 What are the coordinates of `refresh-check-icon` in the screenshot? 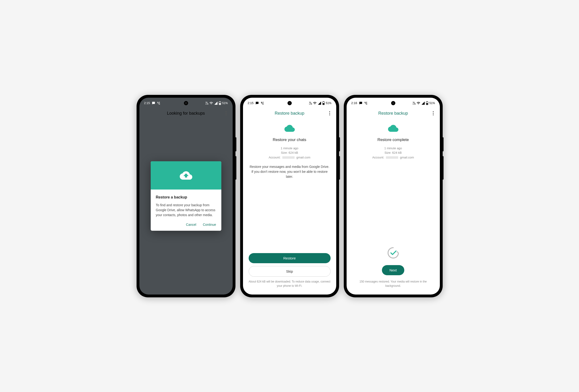 It's located at (393, 254).